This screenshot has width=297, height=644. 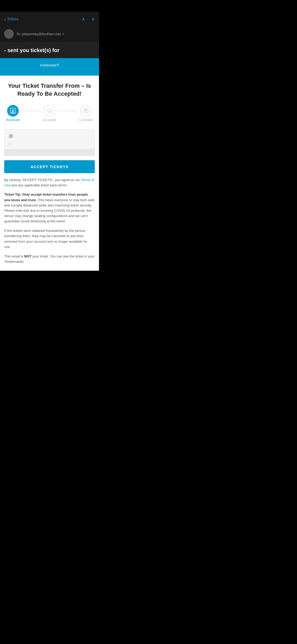 What do you see at coordinates (11, 19) in the screenshot?
I see `back-button: ‹ Inbox` at bounding box center [11, 19].